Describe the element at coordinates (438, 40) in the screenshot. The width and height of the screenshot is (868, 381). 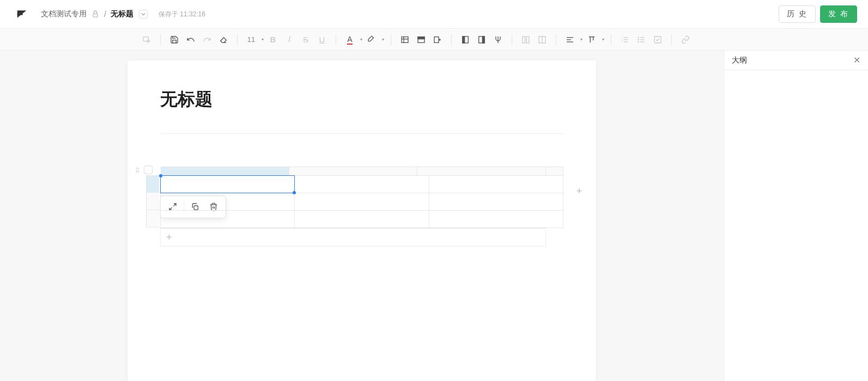
I see `insert-row-icon` at that location.